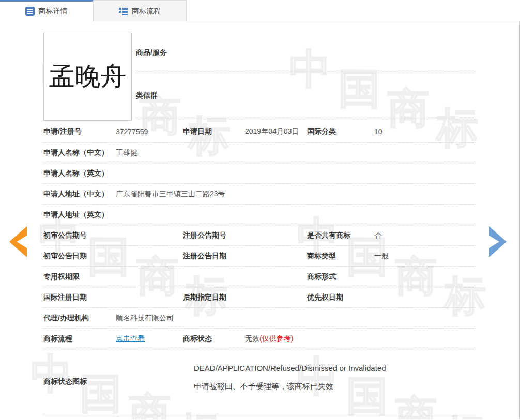 This screenshot has width=520, height=420. Describe the element at coordinates (214, 132) in the screenshot. I see `field-label: 申请日期` at that location.